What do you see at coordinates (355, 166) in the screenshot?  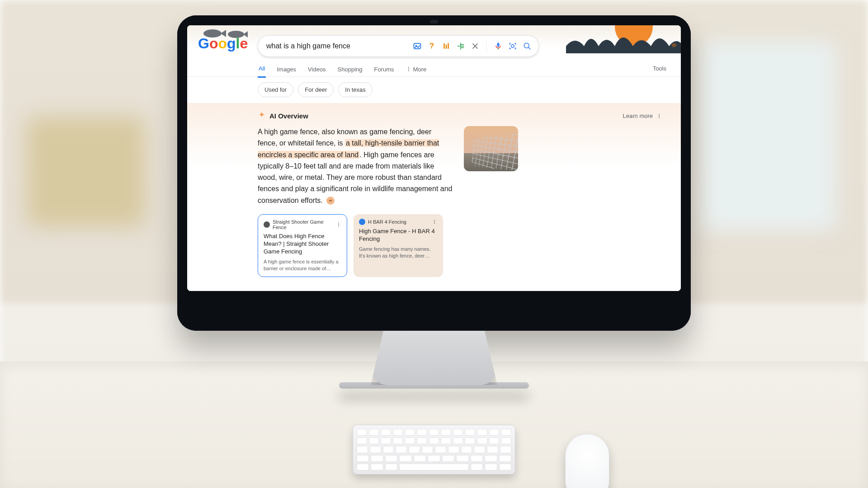 I see `ai-overview-text: A high game fence, also known as game fe…` at bounding box center [355, 166].